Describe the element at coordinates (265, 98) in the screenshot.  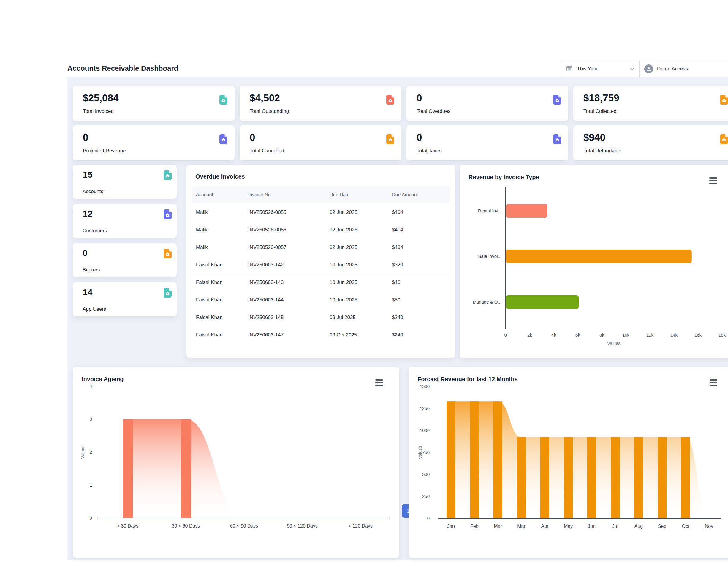
I see `stat-value: $4,502` at that location.